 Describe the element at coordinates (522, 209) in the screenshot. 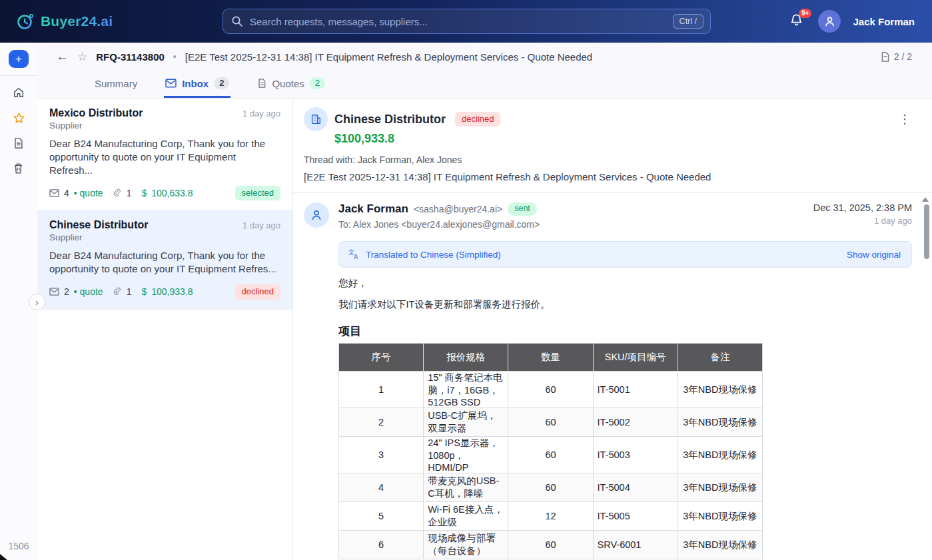

I see `email-status-badge: sent` at that location.